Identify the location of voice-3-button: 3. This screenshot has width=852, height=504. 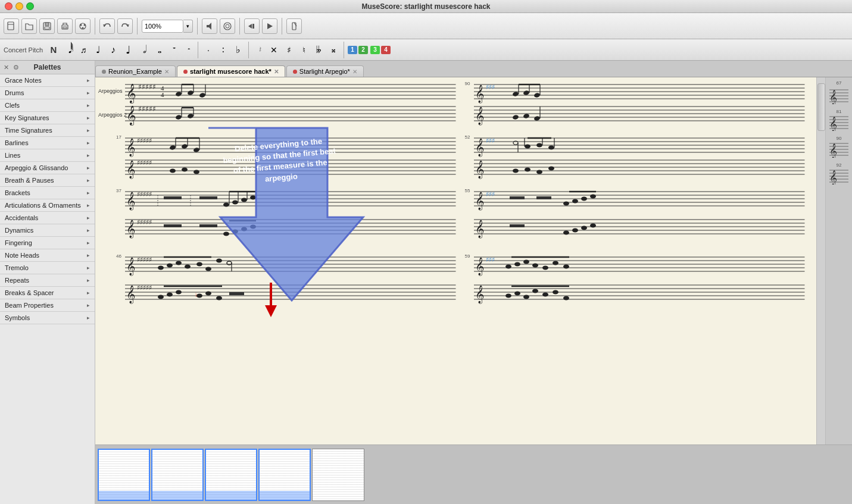
(375, 50).